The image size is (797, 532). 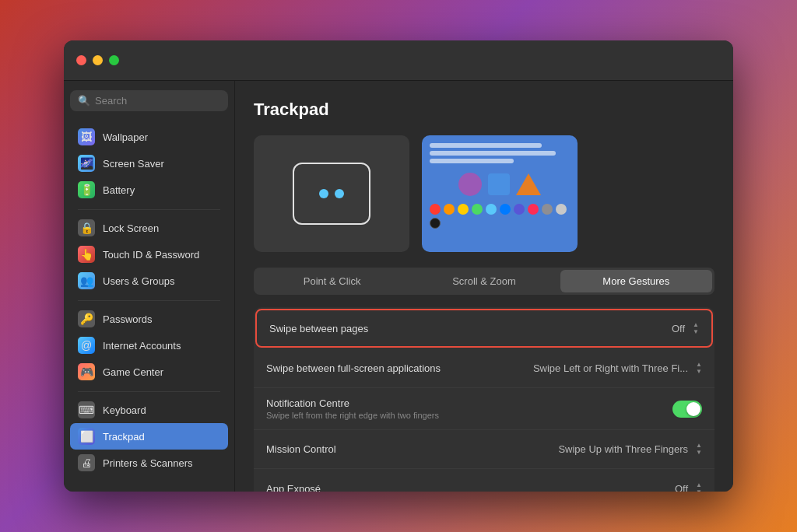 I want to click on sidebar-item-label-internet: Internet Accounts, so click(x=142, y=345).